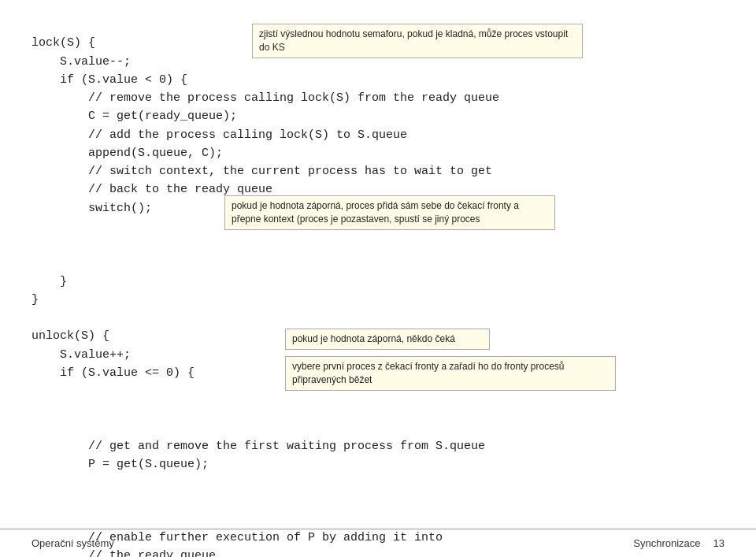 The height and width of the screenshot is (557, 756). I want to click on code-line-7: append(S.queue, C);, so click(128, 153).